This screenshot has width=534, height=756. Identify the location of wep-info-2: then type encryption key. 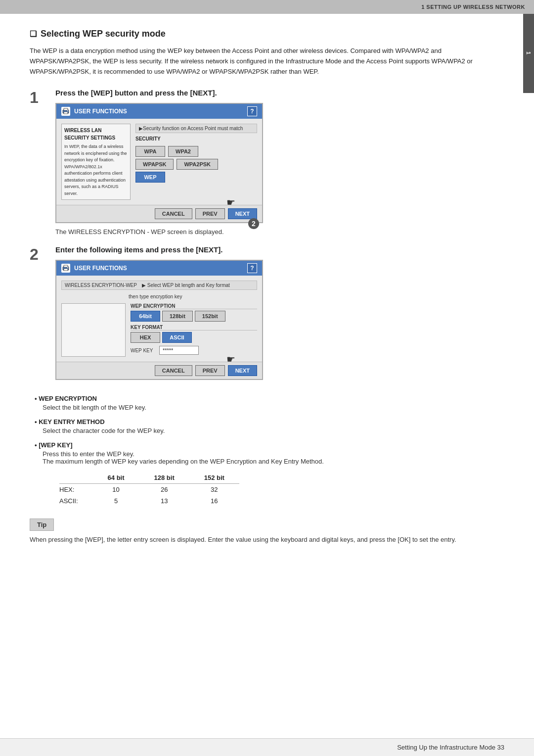
(193, 297).